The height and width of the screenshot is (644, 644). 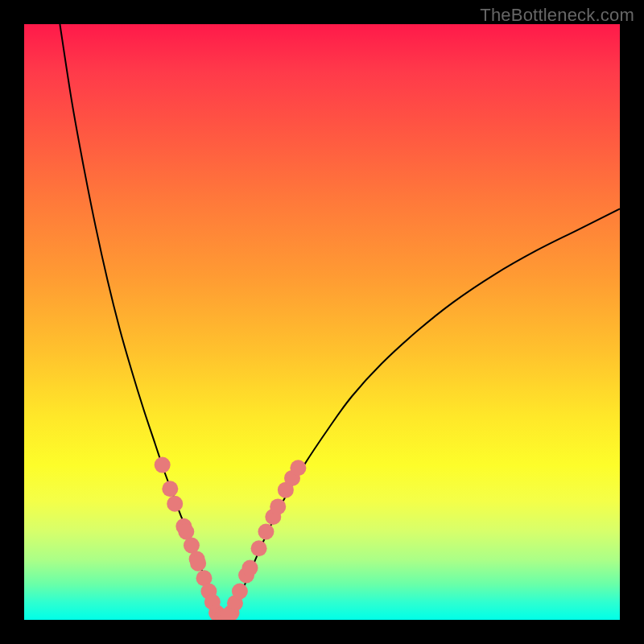 I want to click on watermark-text: TheBottleneck.com, so click(x=557, y=15).